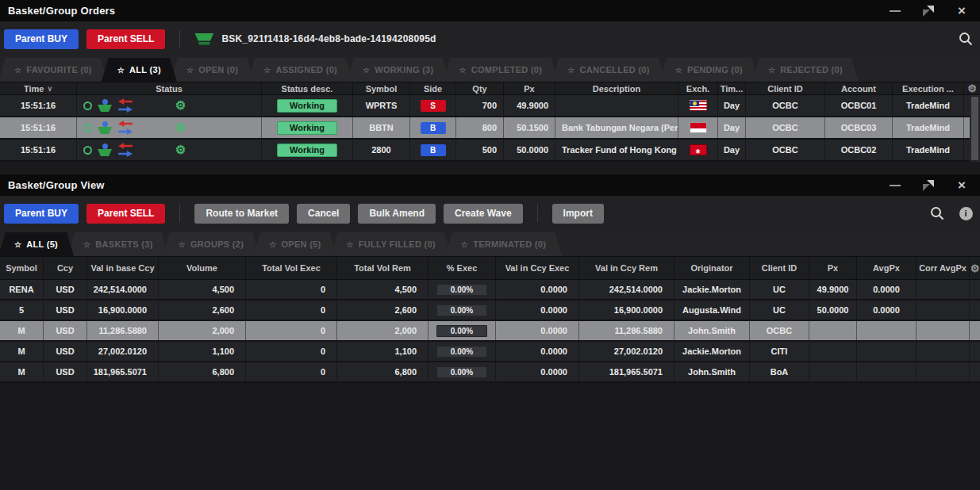 The height and width of the screenshot is (490, 980). What do you see at coordinates (54, 70) in the screenshot?
I see `tab-favourite: ☆FAVOURITE (0)` at bounding box center [54, 70].